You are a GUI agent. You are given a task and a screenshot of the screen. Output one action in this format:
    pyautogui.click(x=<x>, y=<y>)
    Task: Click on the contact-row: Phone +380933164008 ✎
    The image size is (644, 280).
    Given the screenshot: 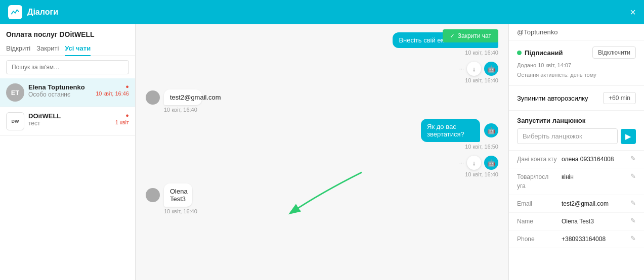 What is the action you would take?
    pyautogui.click(x=577, y=240)
    